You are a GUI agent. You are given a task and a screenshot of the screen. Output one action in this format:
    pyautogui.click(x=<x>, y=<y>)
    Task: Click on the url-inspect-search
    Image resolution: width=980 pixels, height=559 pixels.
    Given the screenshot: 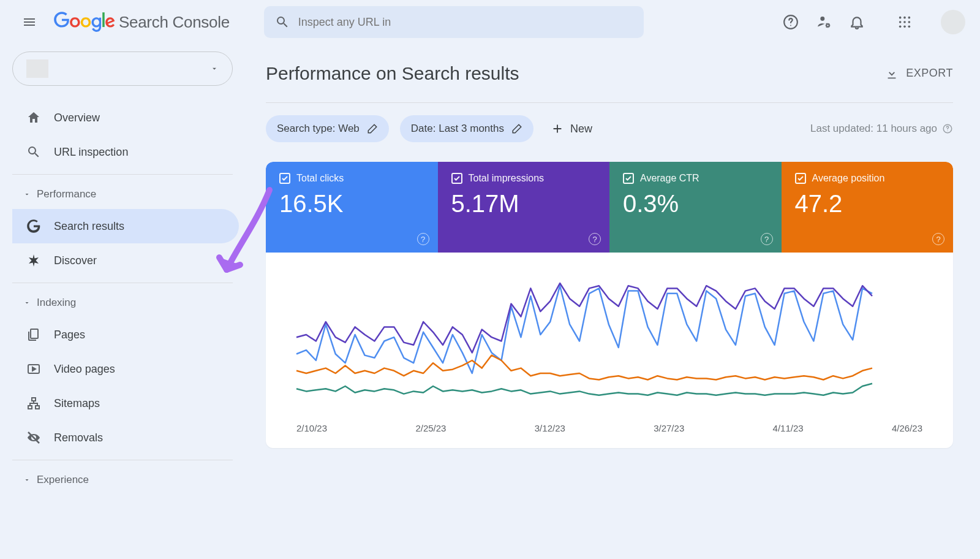 What is the action you would take?
    pyautogui.click(x=454, y=22)
    